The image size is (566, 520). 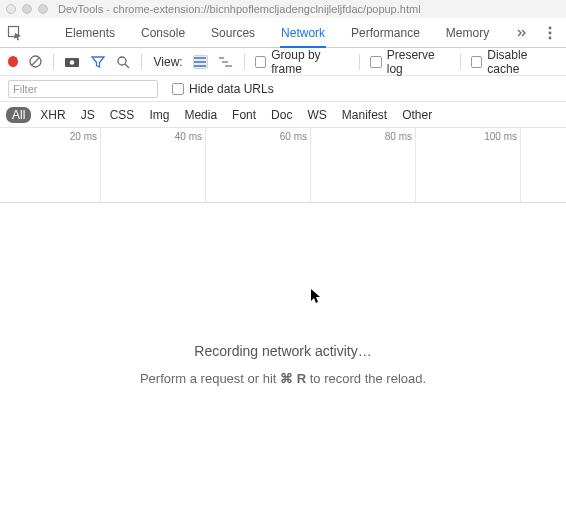 I want to click on shortcut-key: R, so click(x=302, y=378).